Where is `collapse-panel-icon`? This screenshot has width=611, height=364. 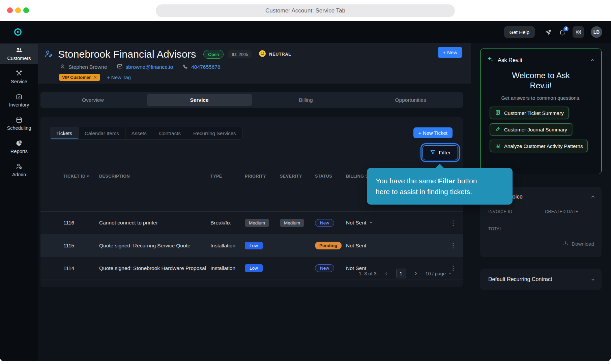 collapse-panel-icon is located at coordinates (593, 60).